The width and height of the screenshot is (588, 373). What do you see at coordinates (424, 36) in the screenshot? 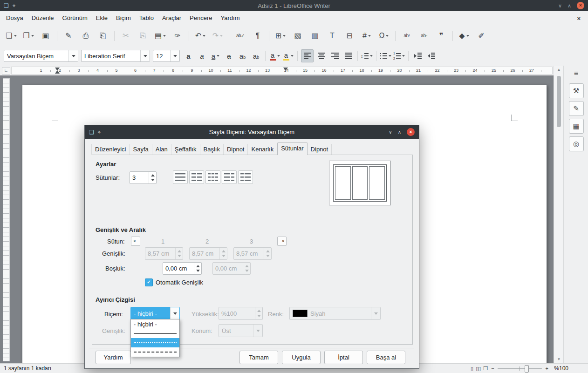
I see `insert-endnote-button: abⁿ` at bounding box center [424, 36].